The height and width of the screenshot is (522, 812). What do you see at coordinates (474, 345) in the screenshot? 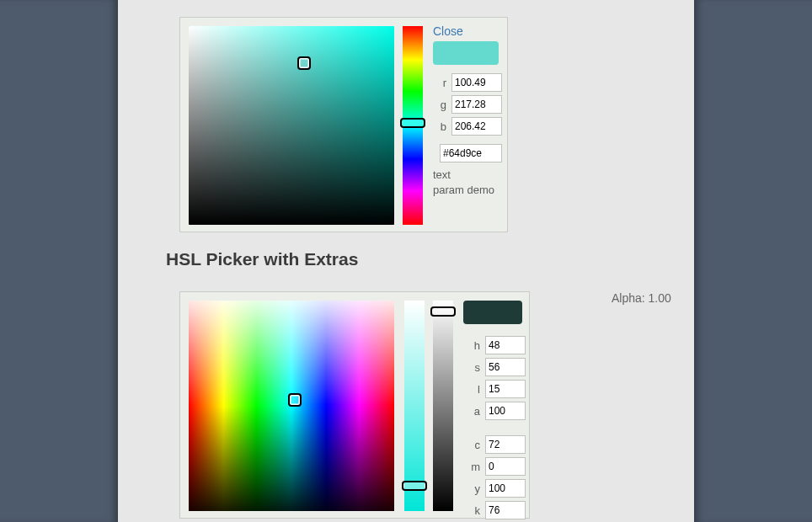
I see `h-label: h` at bounding box center [474, 345].